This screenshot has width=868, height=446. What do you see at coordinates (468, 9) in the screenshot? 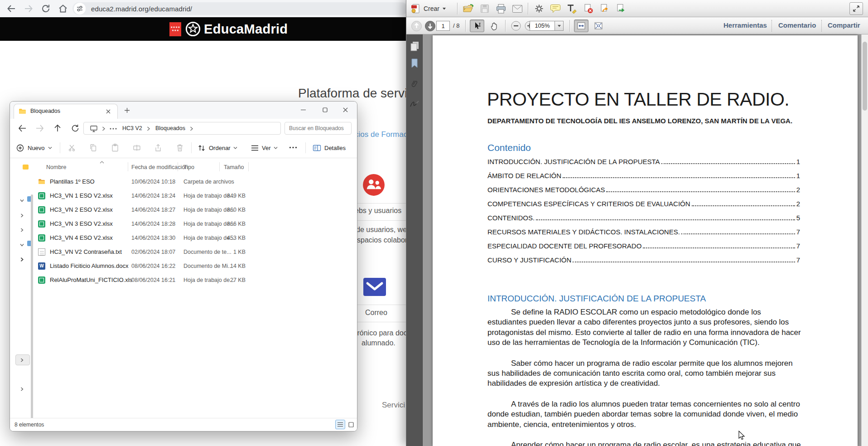
I see `open-file-button` at bounding box center [468, 9].